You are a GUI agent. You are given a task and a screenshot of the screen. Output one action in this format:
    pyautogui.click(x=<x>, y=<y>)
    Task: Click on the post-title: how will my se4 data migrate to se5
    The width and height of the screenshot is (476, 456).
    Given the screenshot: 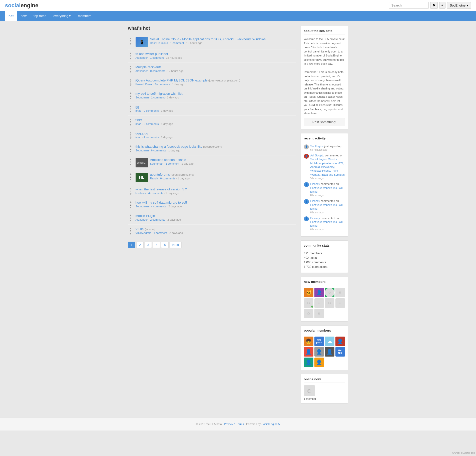 What is the action you would take?
    pyautogui.click(x=161, y=202)
    